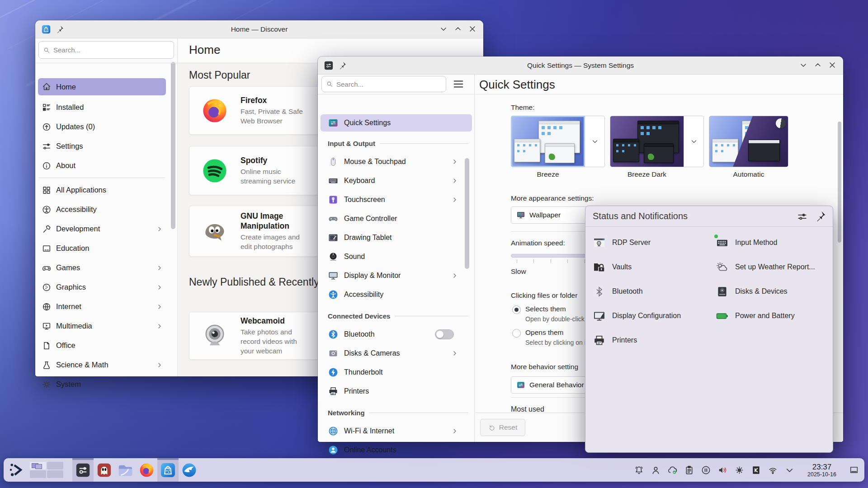  What do you see at coordinates (854, 470) in the screenshot?
I see `show-desktop-button` at bounding box center [854, 470].